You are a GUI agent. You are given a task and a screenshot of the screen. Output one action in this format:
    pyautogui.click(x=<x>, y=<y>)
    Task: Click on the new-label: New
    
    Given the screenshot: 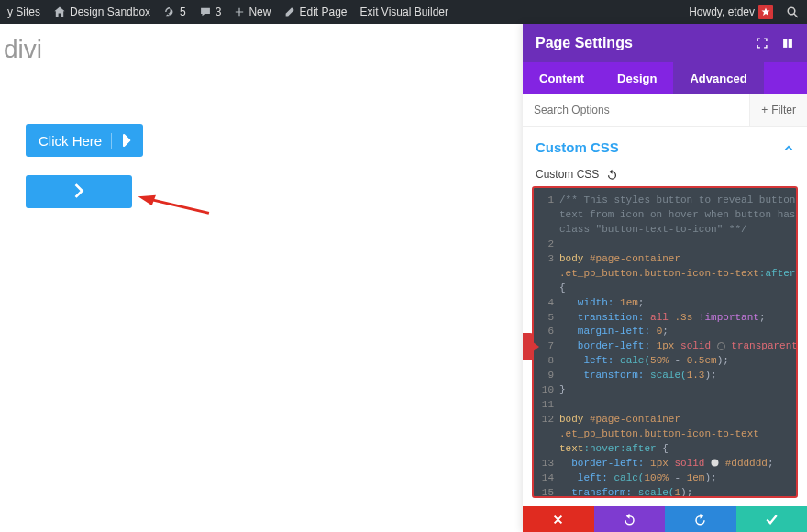 What is the action you would take?
    pyautogui.click(x=260, y=12)
    